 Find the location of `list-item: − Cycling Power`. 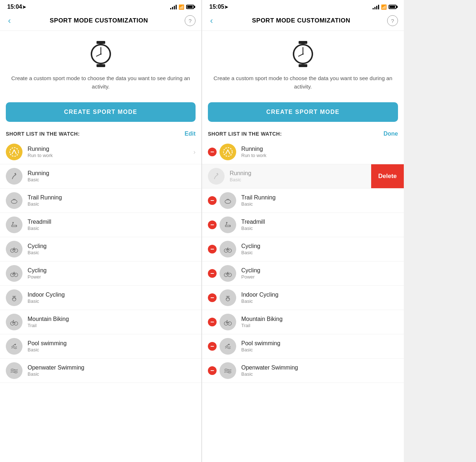

list-item: − Cycling Power is located at coordinates (303, 273).